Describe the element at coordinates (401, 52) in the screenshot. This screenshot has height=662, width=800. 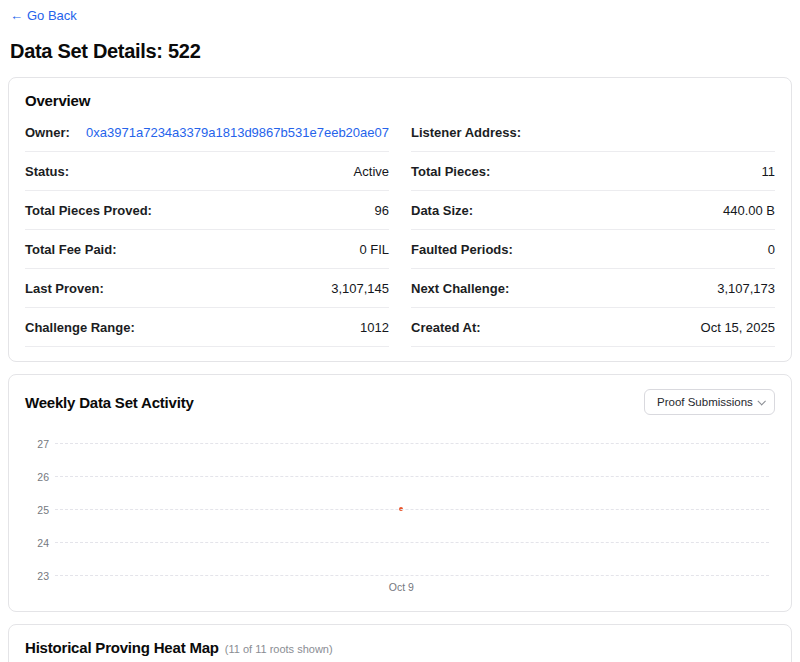
I see `page-title: Data Set Details: 522` at that location.